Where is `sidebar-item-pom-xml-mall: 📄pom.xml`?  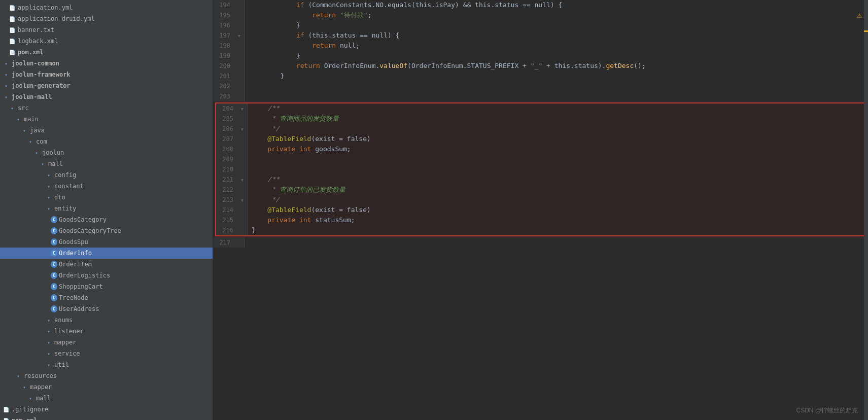
sidebar-item-pom-xml-mall: 📄pom.xml is located at coordinates (107, 52).